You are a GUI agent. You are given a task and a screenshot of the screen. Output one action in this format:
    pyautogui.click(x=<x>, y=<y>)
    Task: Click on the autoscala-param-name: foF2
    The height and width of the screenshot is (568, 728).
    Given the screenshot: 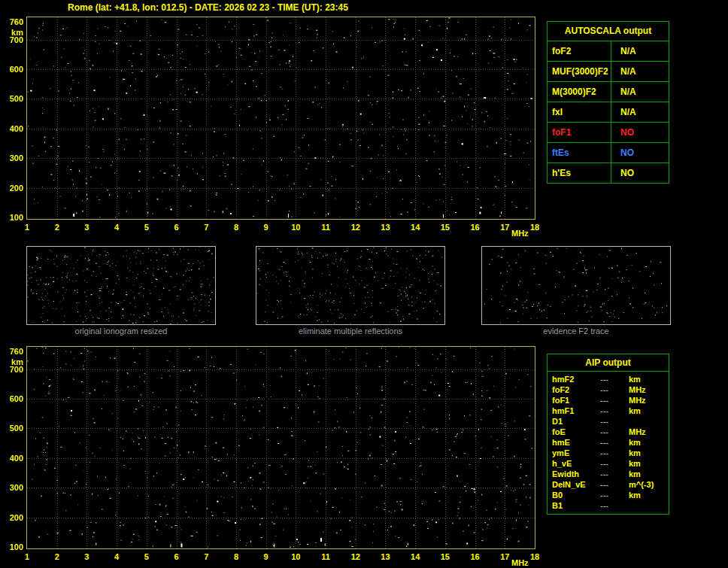 What is the action you would take?
    pyautogui.click(x=579, y=51)
    